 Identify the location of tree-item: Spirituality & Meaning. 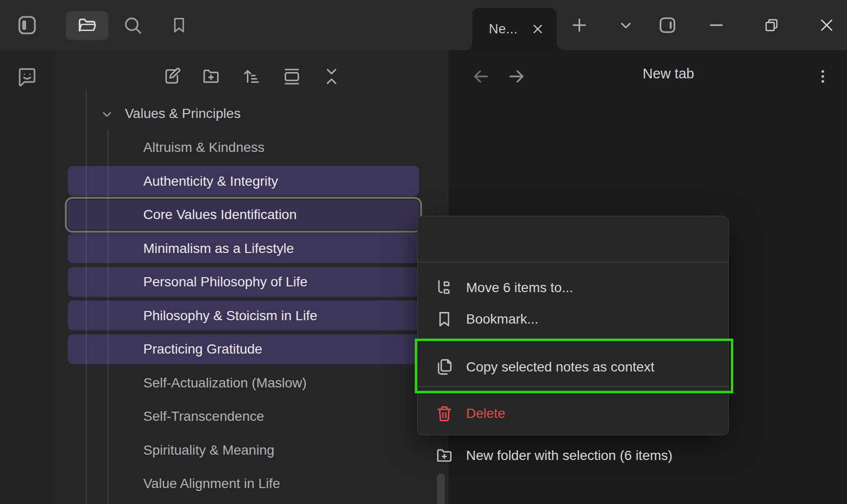
(209, 450).